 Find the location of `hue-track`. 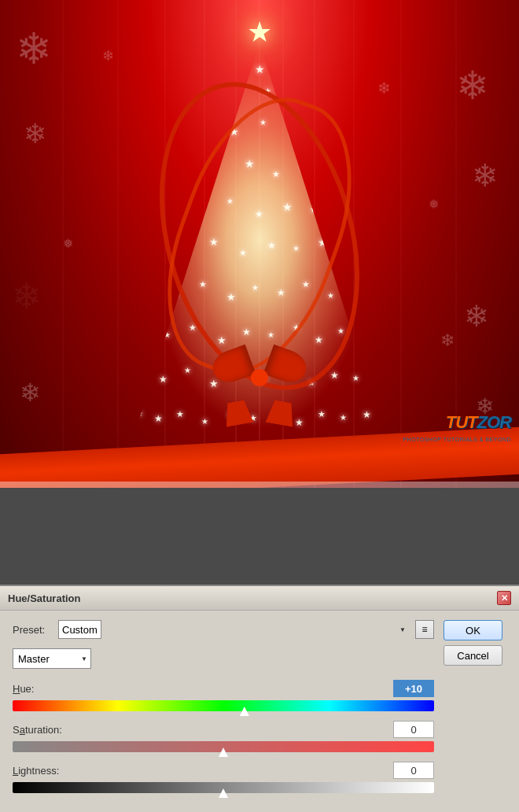

hue-track is located at coordinates (223, 706).